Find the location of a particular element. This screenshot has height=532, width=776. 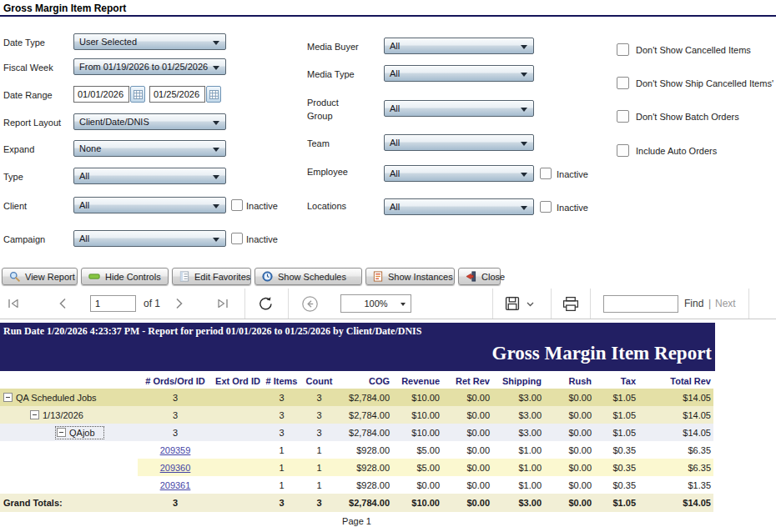

col-header-retrev: Ret Rev is located at coordinates (467, 380).